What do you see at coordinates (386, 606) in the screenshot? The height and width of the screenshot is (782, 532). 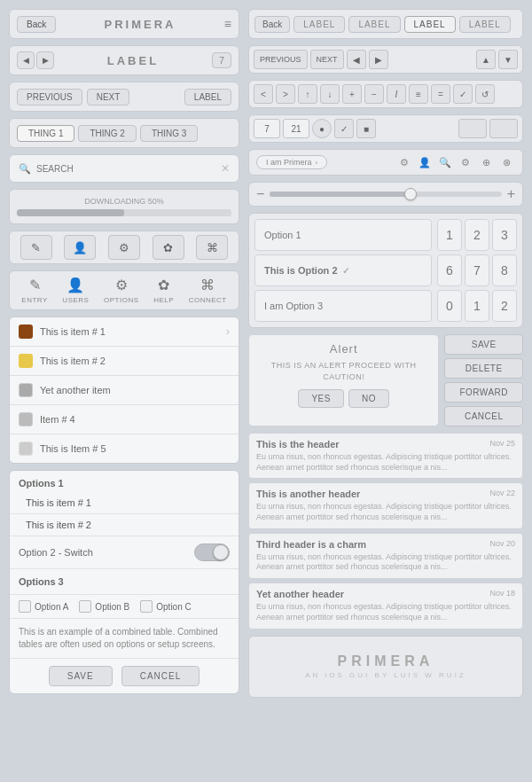 I see `news-item: Yet another header Nov 18 Eu urna risus,…` at bounding box center [386, 606].